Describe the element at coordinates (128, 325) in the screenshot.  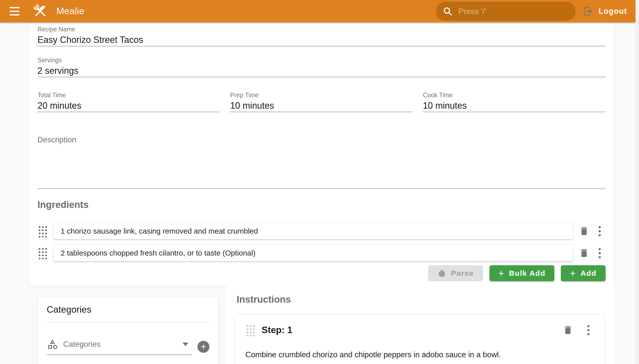
I see `sidebar-column: Categories Categories +` at that location.